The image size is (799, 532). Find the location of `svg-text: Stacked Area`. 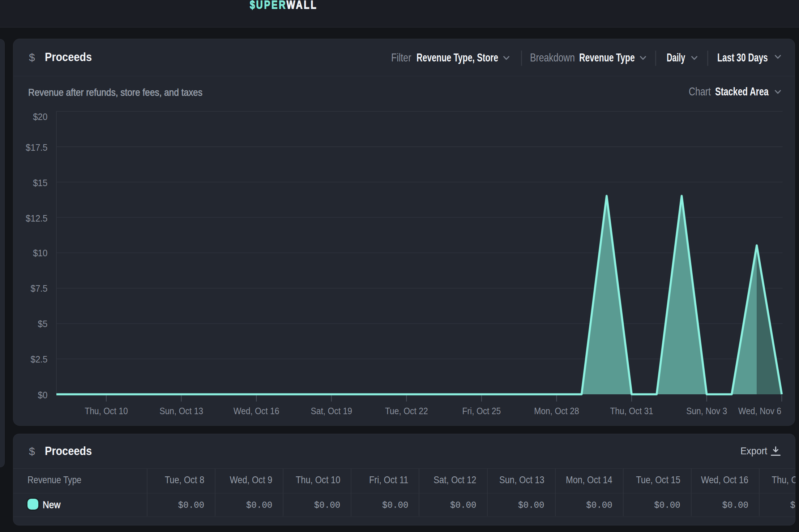

svg-text: Stacked Area is located at coordinates (742, 91).